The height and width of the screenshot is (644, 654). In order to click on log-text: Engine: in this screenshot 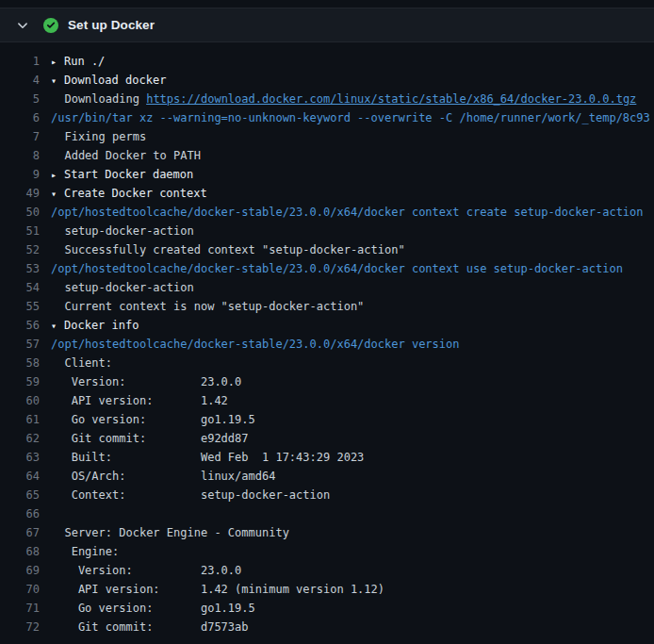, I will do `click(85, 552)`.